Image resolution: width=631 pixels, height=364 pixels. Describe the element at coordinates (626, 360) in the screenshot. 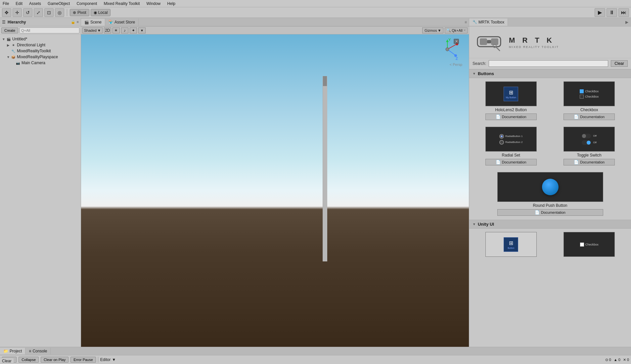

I see `status-icon-error: ✕ 0` at that location.